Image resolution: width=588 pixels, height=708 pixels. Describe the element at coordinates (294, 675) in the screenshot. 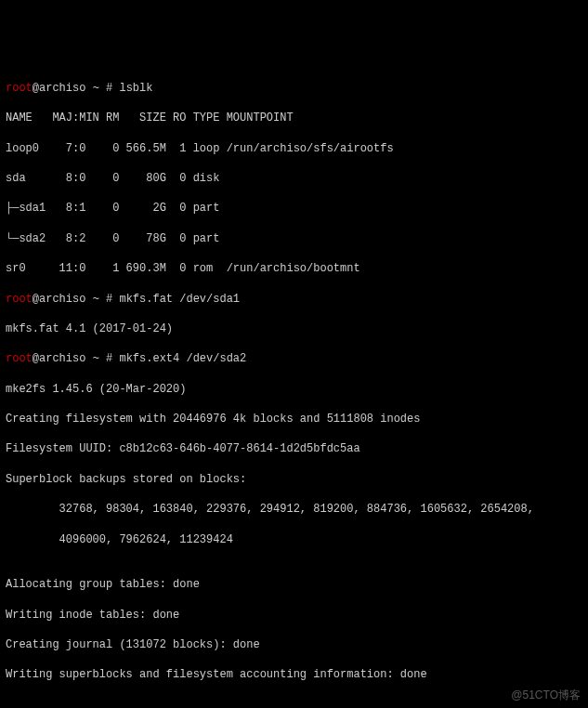

I see `output-line: Writing superblocks and filesystem accou…` at that location.